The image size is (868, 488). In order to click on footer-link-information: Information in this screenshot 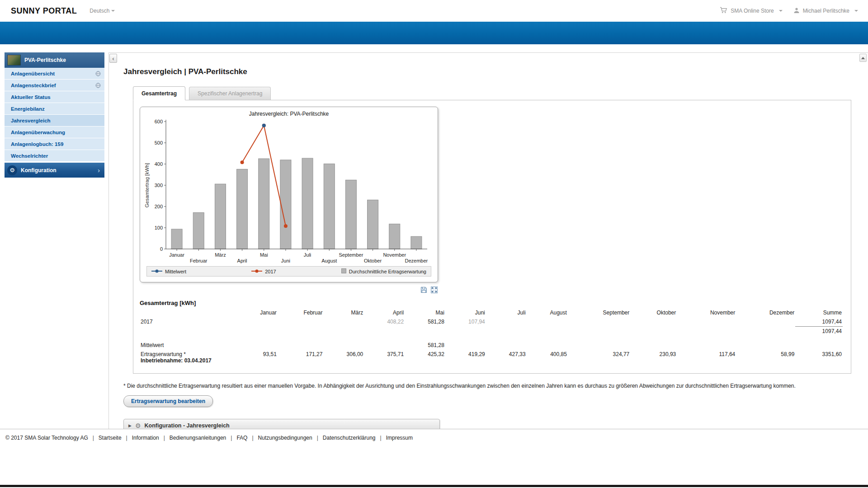, I will do `click(146, 438)`.